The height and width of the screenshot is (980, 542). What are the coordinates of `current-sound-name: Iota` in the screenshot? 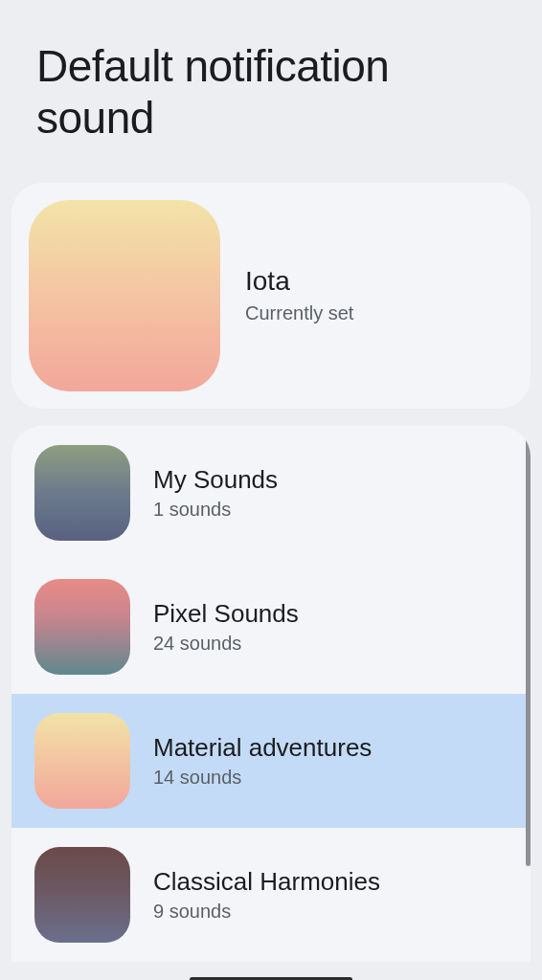 It's located at (299, 281).